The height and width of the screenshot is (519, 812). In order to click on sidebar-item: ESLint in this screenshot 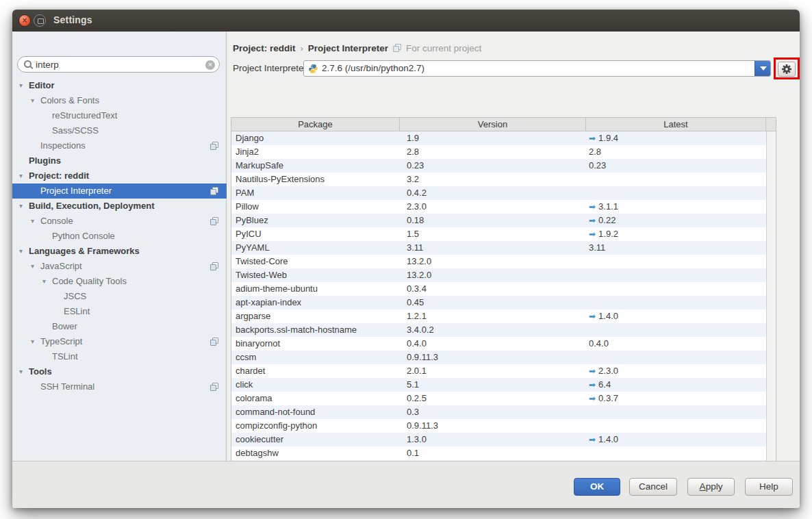, I will do `click(119, 312)`.